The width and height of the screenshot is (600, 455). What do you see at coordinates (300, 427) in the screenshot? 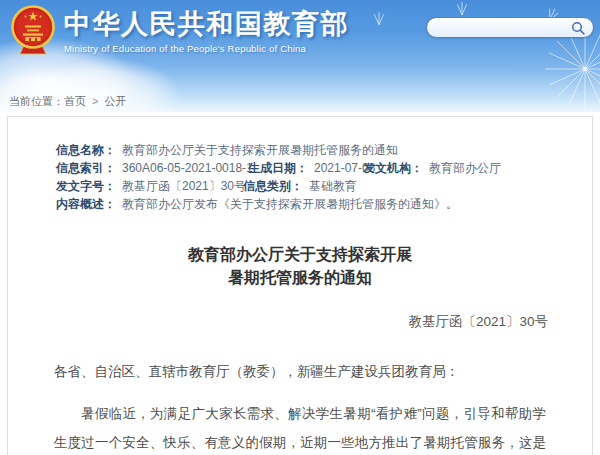
I see `document-paragraph: 暑假临近，为满足广大家长需求、解决学生暑期“看护难”问题，引导和帮助学生度过一个…` at bounding box center [300, 427].